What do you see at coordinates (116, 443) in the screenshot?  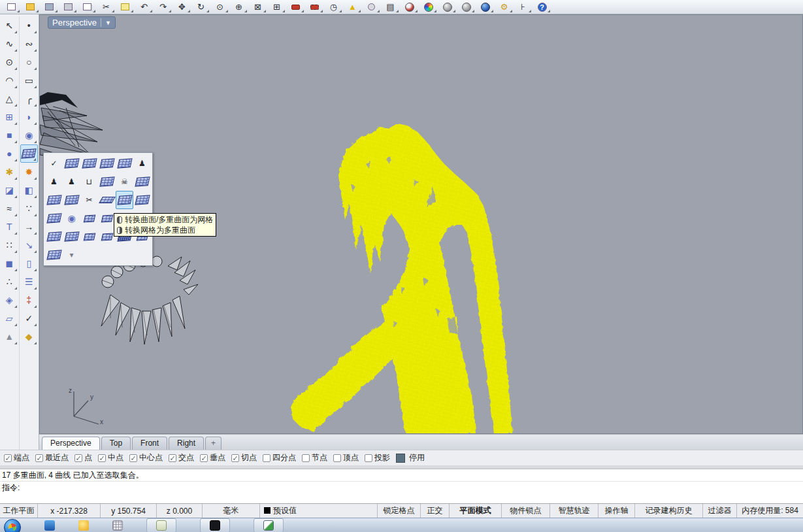 I see `tab-top: Top` at bounding box center [116, 443].